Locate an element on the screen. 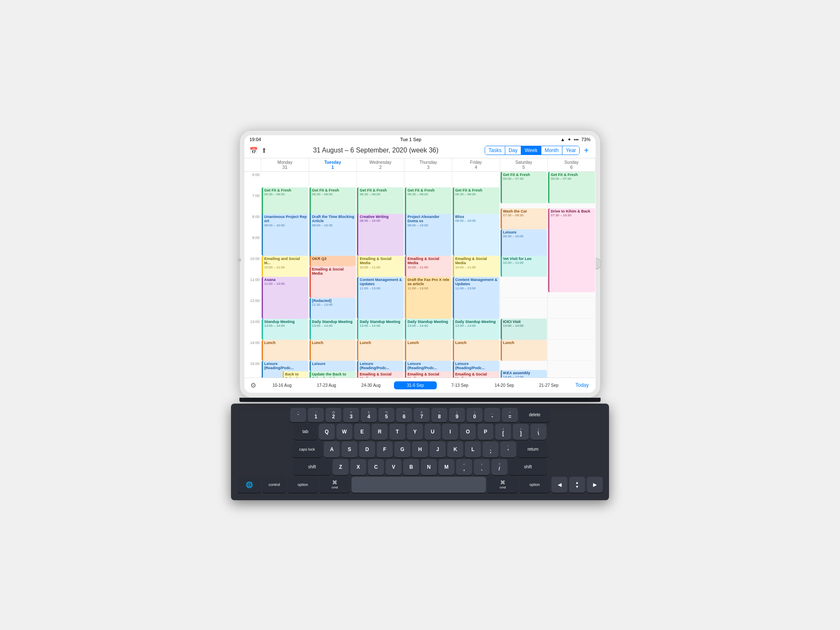 The height and width of the screenshot is (630, 840). event-fri-emailsocial2: Emailing & Social Media is located at coordinates (476, 375).